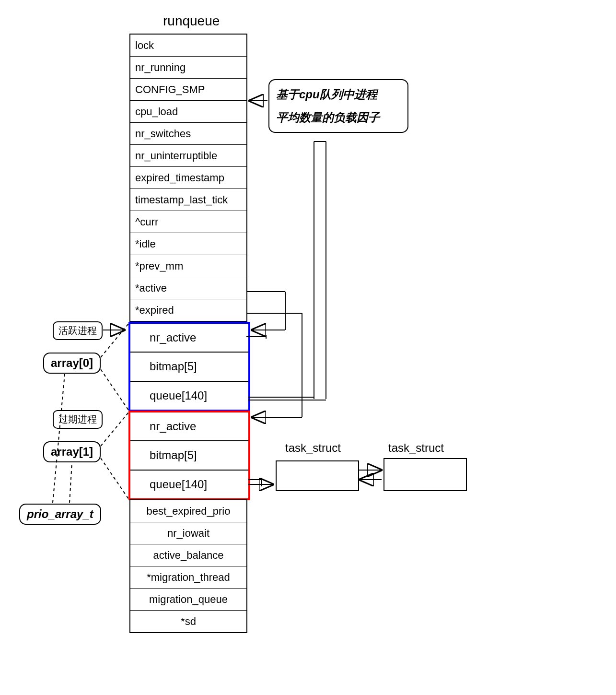 The width and height of the screenshot is (616, 695). Describe the element at coordinates (191, 21) in the screenshot. I see `diagram-title: runqueue` at that location.